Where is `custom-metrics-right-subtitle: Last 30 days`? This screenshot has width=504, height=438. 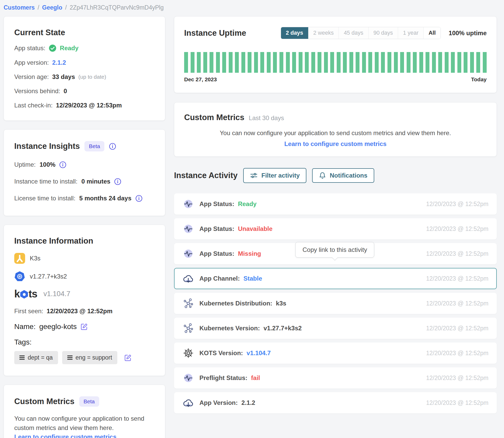
custom-metrics-right-subtitle: Last 30 days is located at coordinates (267, 118).